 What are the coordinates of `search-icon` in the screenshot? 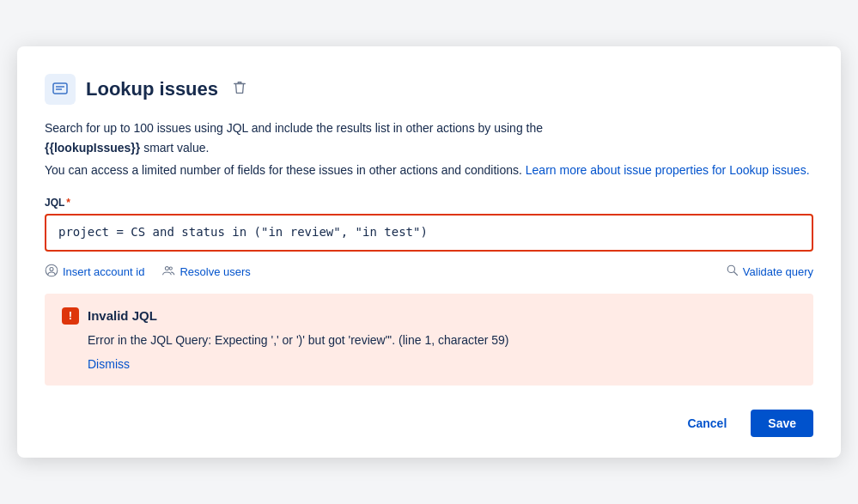 It's located at (732, 271).